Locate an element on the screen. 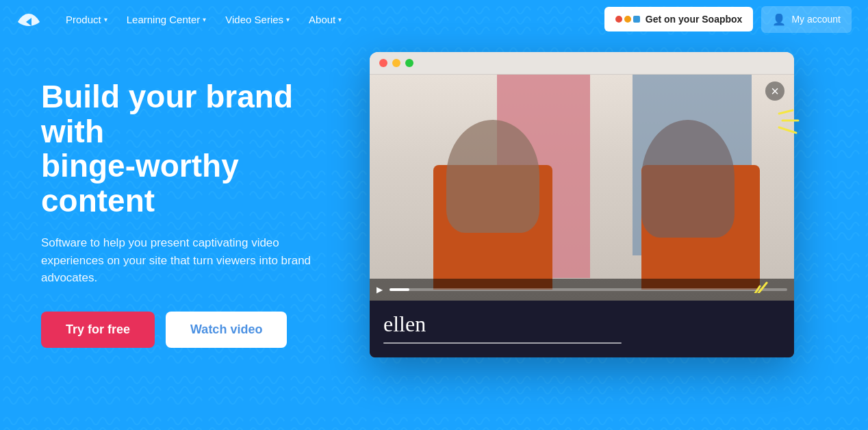 This screenshot has width=868, height=430. video-progress-fill is located at coordinates (400, 290).